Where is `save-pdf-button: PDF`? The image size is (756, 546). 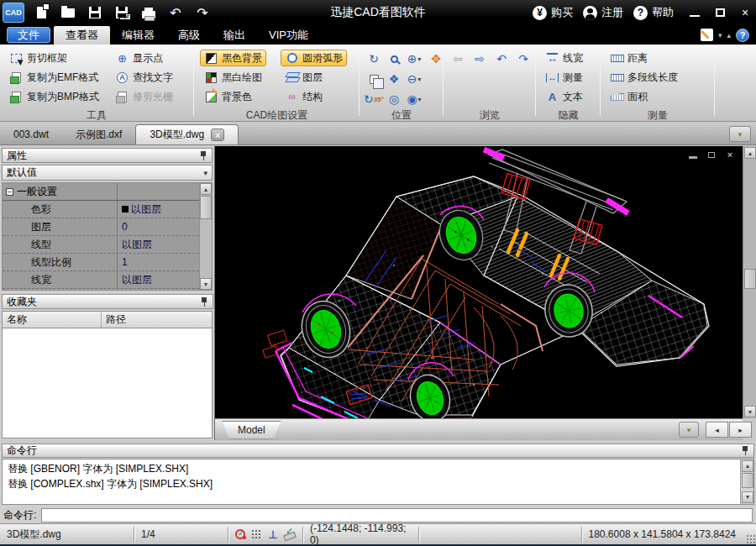
save-pdf-button: PDF is located at coordinates (122, 13).